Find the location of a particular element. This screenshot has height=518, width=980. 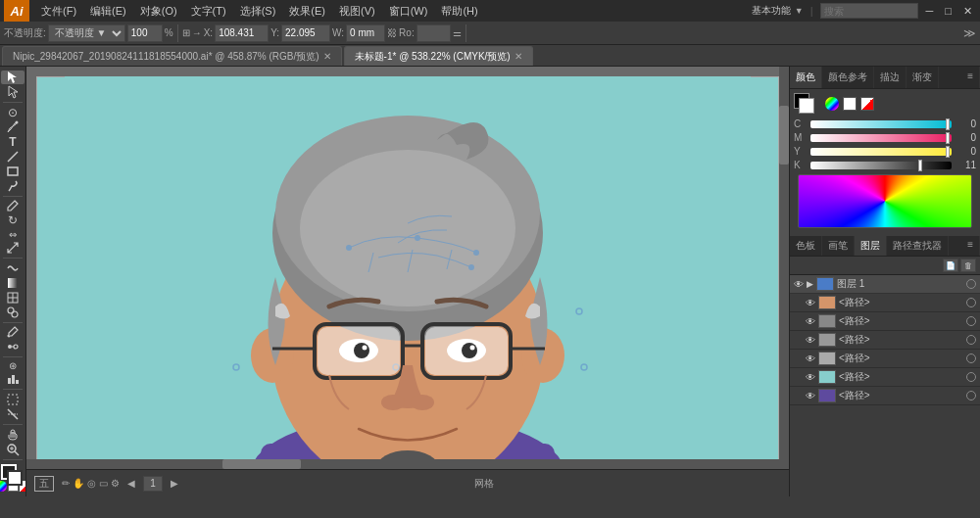

search-input is located at coordinates (869, 11).